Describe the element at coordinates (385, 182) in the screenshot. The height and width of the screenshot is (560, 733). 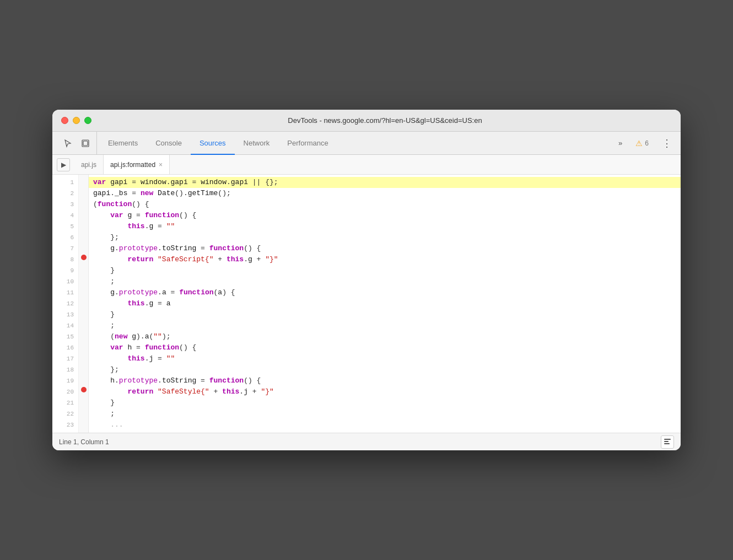
I see `code-line-1: var gapi = window.gapi = window.gapi || …` at that location.